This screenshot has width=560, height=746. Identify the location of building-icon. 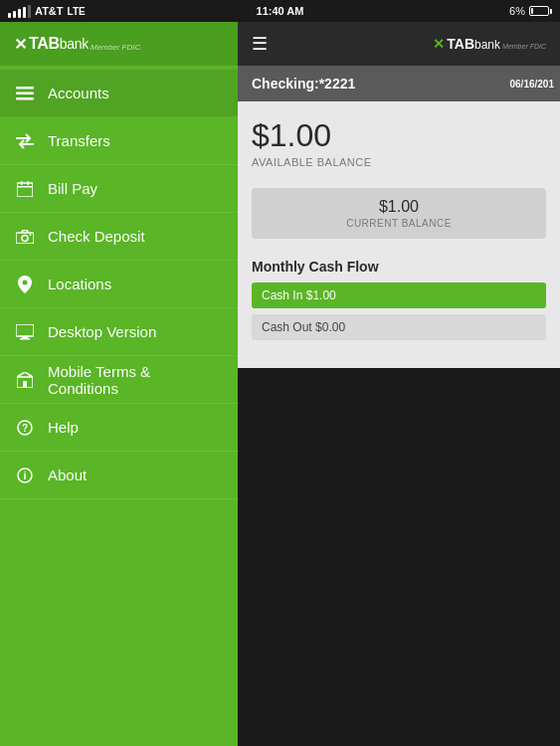
(25, 380).